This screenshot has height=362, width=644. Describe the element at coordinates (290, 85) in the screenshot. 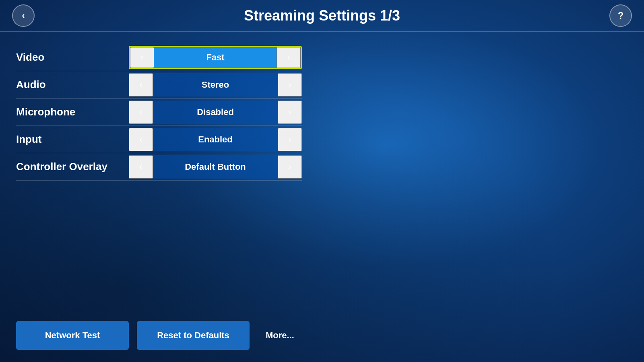

I see `setting-right-arrow-audio: ›` at that location.